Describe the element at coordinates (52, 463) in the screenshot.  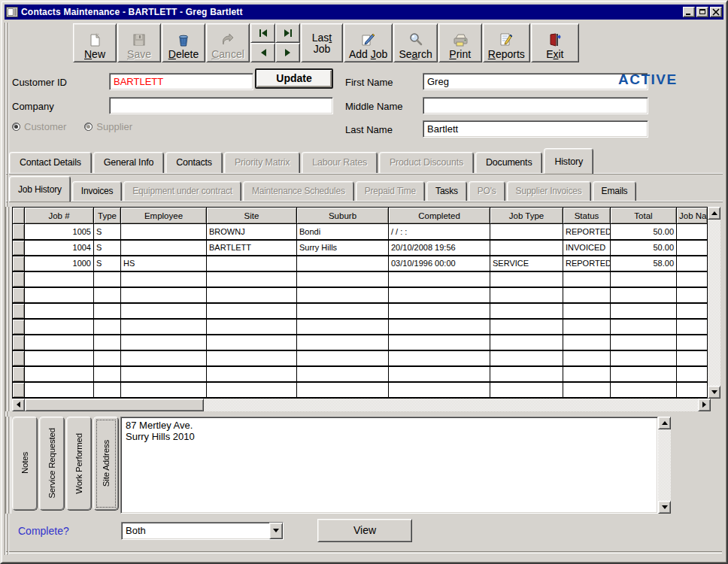
I see `vtab-service-requested: Service Requested` at that location.